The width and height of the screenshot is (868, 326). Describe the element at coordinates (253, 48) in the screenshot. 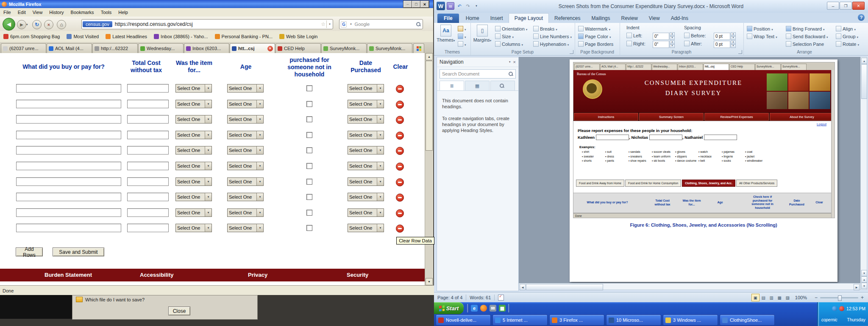

I see `browser-tab: htt...csj` at that location.